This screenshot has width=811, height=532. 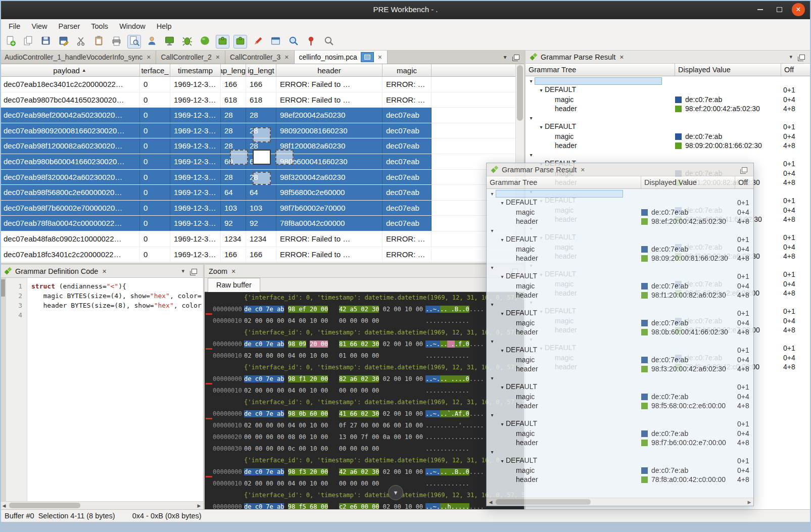 What do you see at coordinates (364, 356) in the screenshot?
I see `hex-row: 0000001002 00 00 00 04 00 10 00 01 00 00…` at bounding box center [364, 356].